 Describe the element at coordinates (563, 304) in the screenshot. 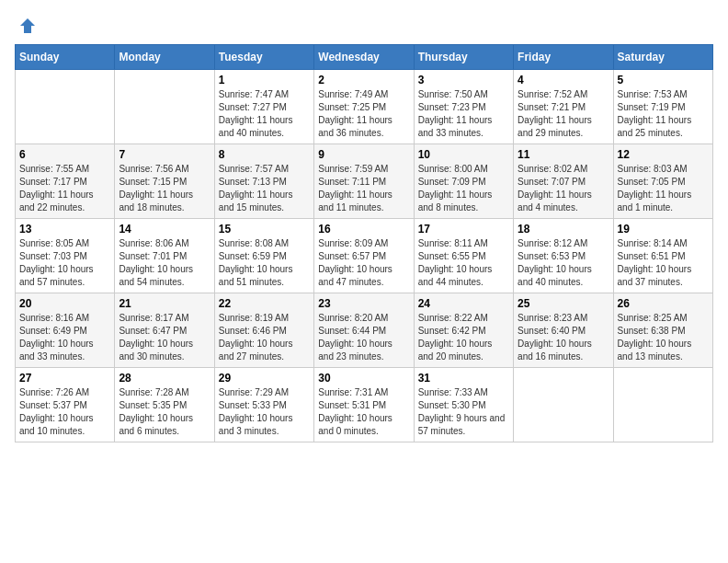

I see `day-number: 25` at that location.